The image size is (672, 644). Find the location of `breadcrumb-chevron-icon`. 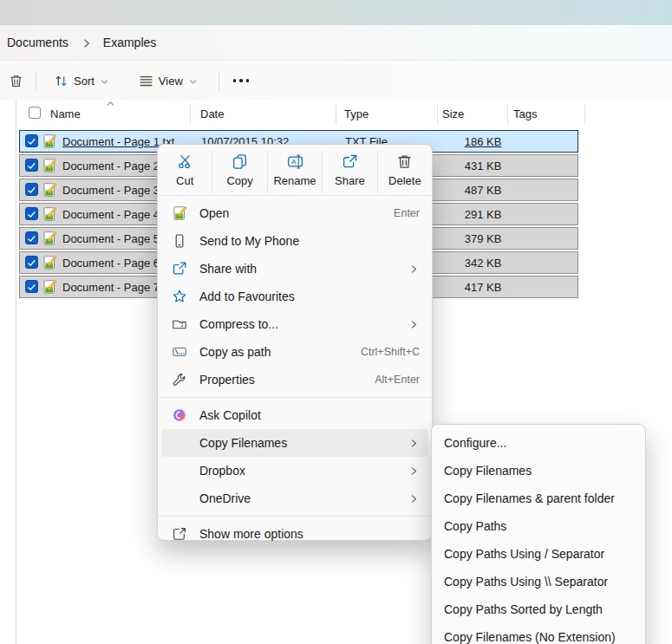

breadcrumb-chevron-icon is located at coordinates (87, 43).